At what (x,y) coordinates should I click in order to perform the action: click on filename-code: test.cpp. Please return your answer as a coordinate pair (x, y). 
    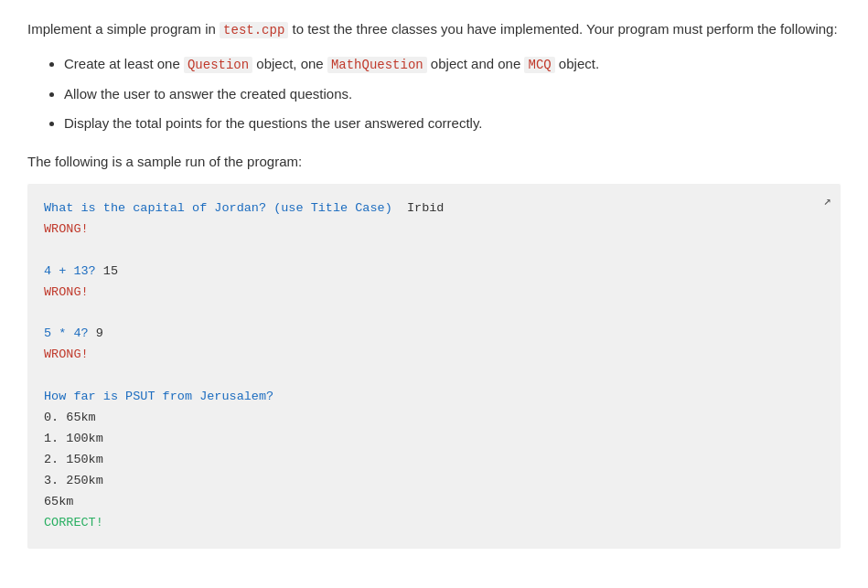
    Looking at the image, I should click on (254, 30).